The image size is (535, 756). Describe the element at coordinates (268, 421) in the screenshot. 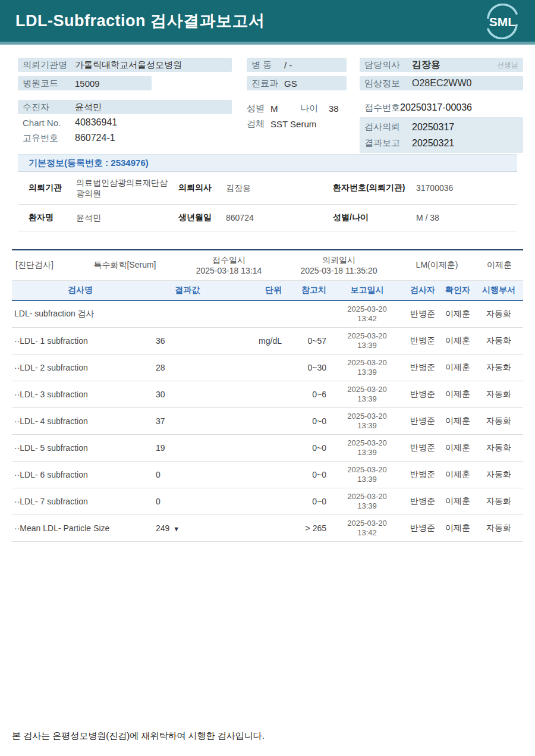

I see `result-row: ··LDL- 4 subfraction 37 0~0 2025-03-2013…` at that location.